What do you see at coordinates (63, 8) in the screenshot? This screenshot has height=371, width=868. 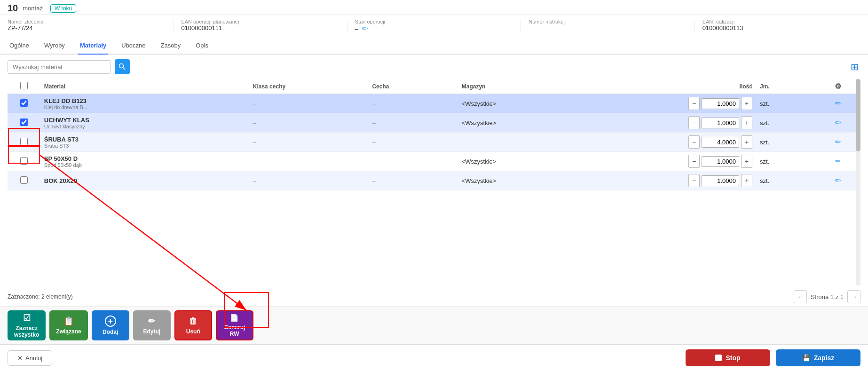 I see `status-badge: W toku` at bounding box center [63, 8].